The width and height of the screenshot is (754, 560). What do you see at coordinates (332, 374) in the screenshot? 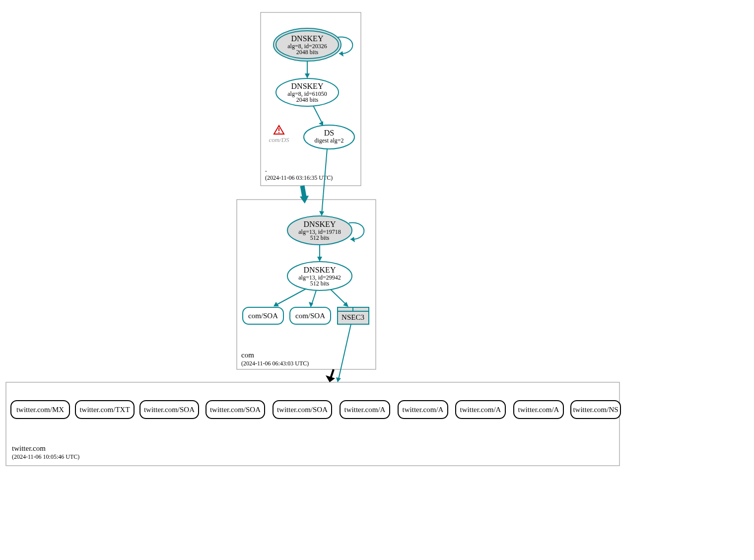
I see `edge-delegation-com-to-twitter` at bounding box center [332, 374].